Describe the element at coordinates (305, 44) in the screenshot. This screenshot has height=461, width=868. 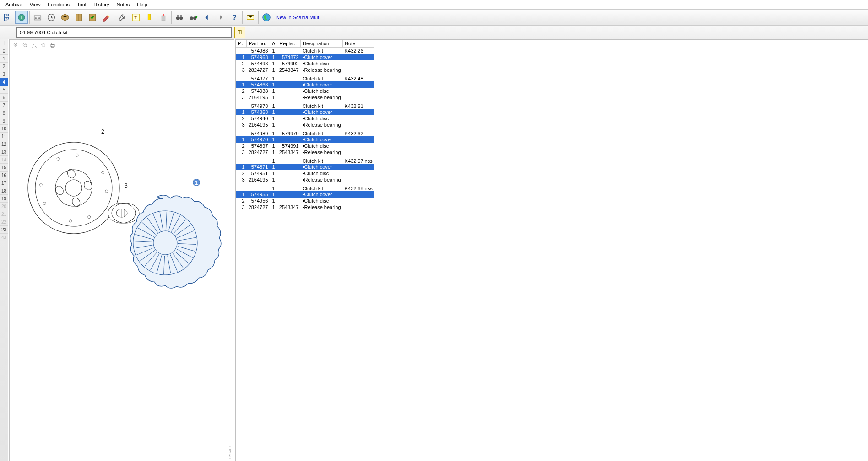
I see `table-header: P... Part no. A Repla... Designation Not…` at that location.